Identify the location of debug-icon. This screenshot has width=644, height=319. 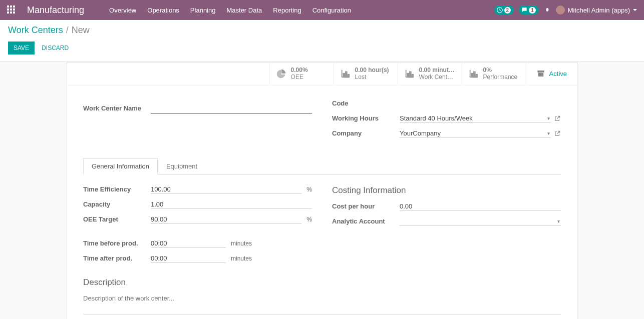
(547, 10).